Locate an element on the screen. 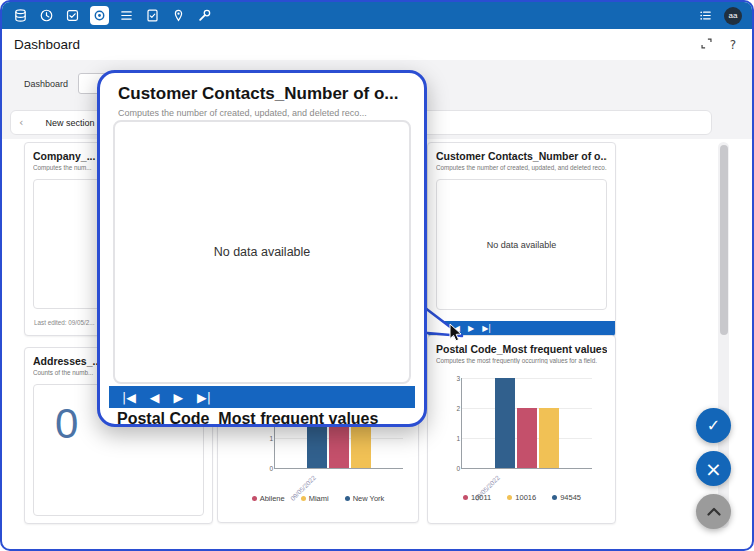 This screenshot has height=551, width=754. popup-card-subtitle: Computes the number of created, updated,… is located at coordinates (262, 113).